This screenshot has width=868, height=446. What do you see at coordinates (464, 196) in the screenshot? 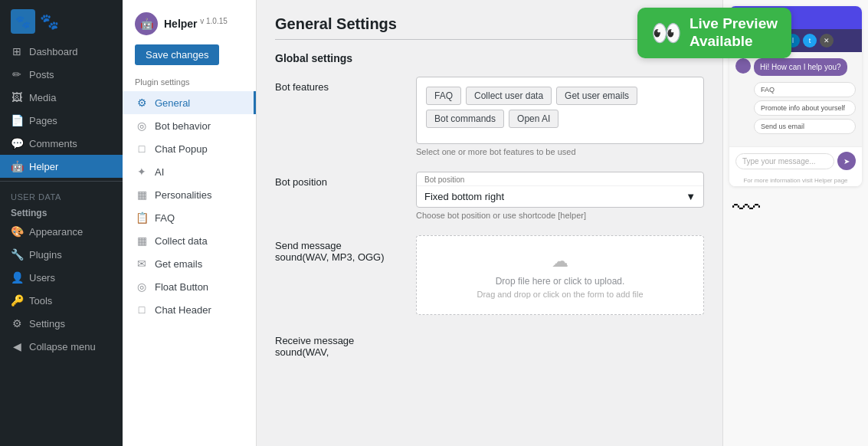
I see `bot-position-value: Fixed bottom right` at bounding box center [464, 196].